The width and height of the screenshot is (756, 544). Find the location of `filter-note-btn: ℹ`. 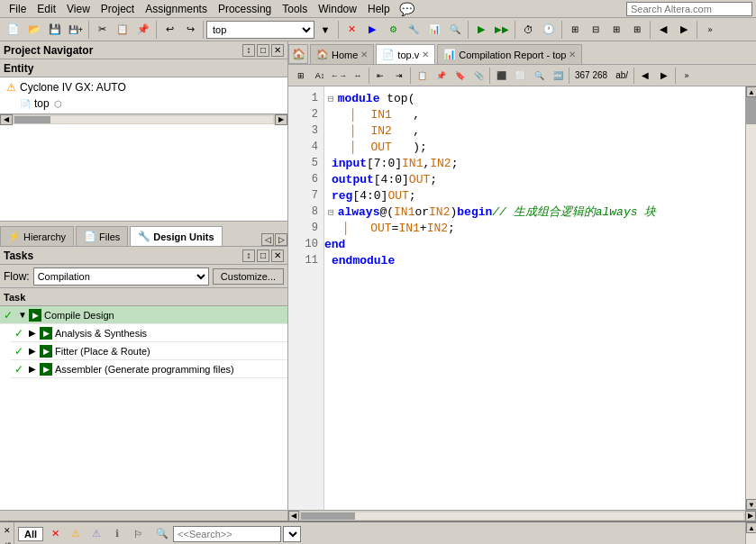

filter-note-btn: ℹ is located at coordinates (117, 534).